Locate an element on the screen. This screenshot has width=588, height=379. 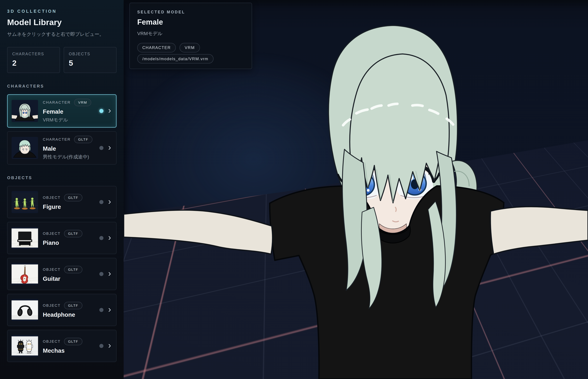
page-subtitle: サムネをクリックすると右で即プレビュー。 is located at coordinates (62, 34).